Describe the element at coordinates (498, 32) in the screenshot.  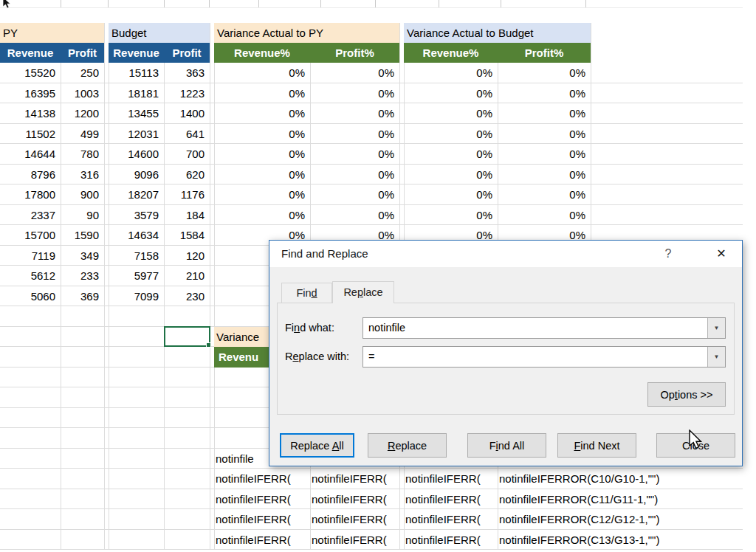
I see `group-header-variance-budget: Variance Actual to Budget` at that location.